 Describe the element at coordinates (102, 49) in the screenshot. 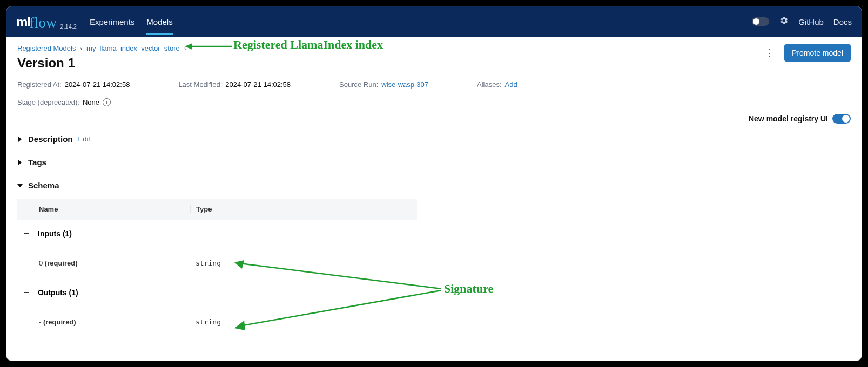

I see `breadcrumb: Registered Models › my_llama_index_vecto…` at that location.